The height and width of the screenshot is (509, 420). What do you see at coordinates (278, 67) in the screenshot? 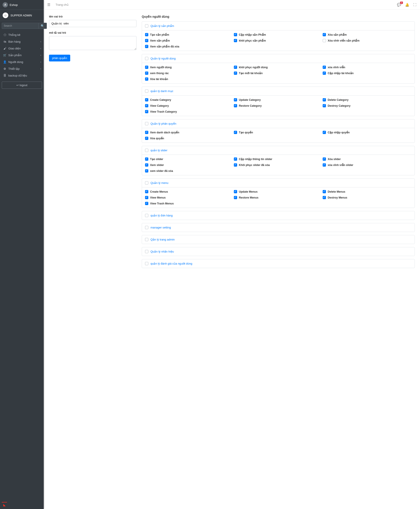
I see `perm-item: khôi phục người dùng` at bounding box center [278, 67].